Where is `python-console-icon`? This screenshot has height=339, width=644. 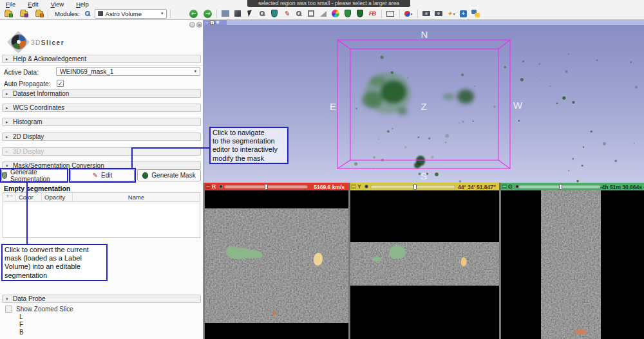
python-console-icon is located at coordinates (475, 14).